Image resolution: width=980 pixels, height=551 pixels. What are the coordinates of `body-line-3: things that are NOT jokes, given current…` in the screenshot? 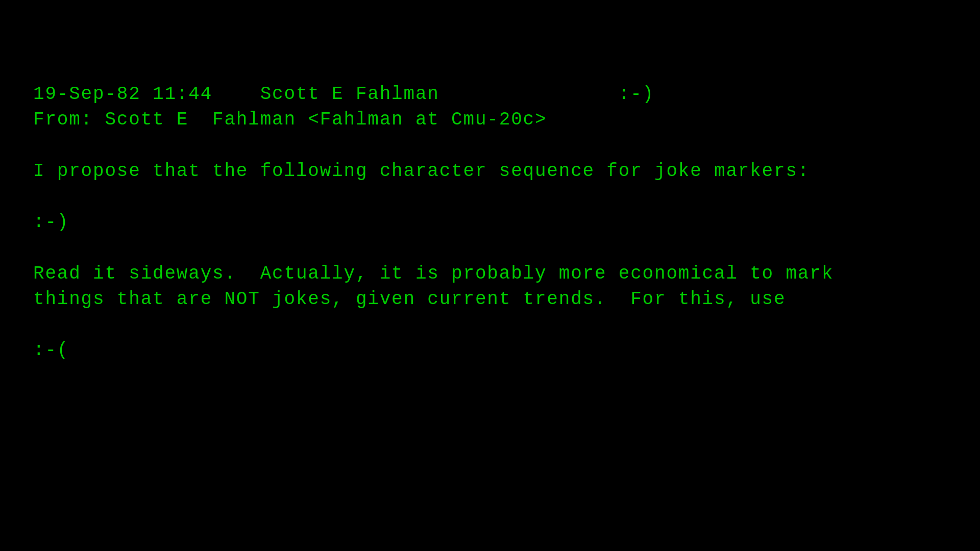 It's located at (490, 299).